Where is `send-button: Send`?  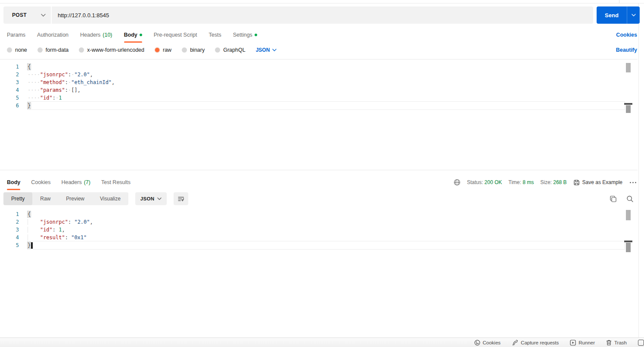
send-button: Send is located at coordinates (612, 15).